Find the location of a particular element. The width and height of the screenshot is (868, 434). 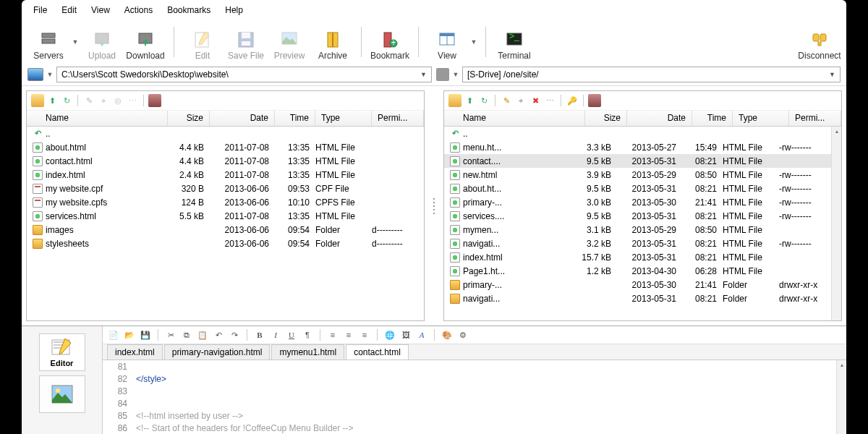

align-right-icon: ≡ is located at coordinates (365, 335).